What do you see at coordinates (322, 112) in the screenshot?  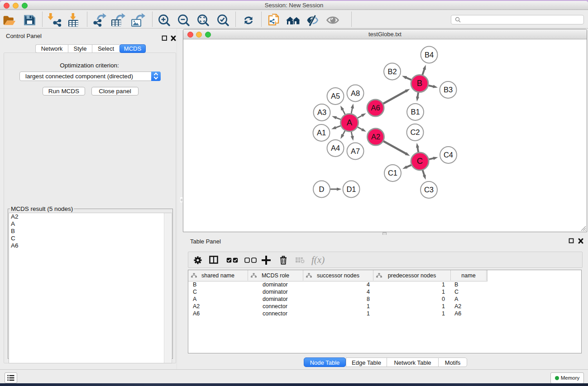 I see `svg-text: A3` at bounding box center [322, 112].